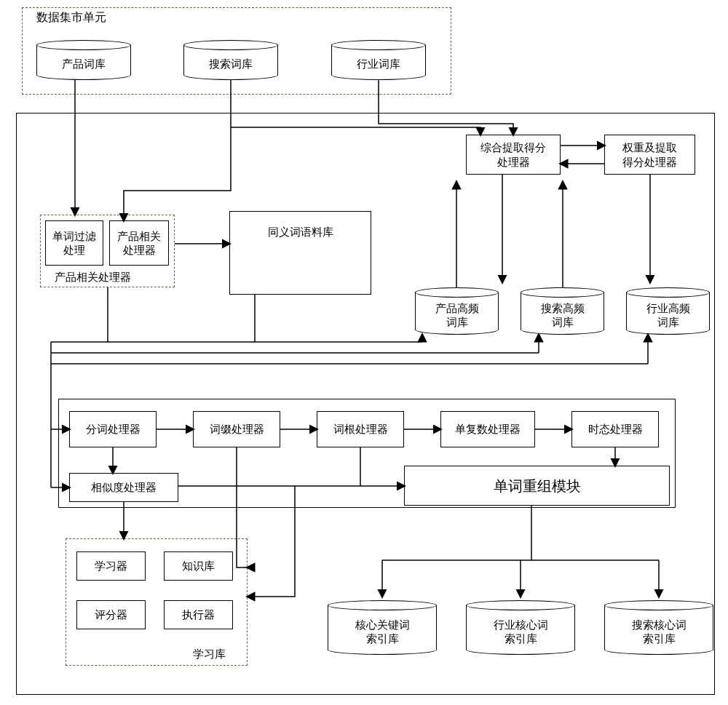 The image size is (728, 705). What do you see at coordinates (111, 566) in the screenshot?
I see `learner-label: 学习器` at bounding box center [111, 566].